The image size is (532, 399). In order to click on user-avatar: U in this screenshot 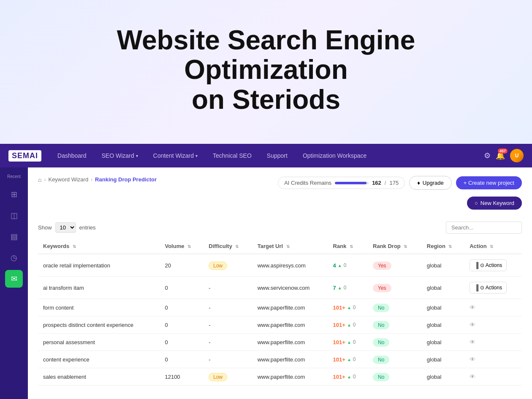, I will do `click(517, 156)`.